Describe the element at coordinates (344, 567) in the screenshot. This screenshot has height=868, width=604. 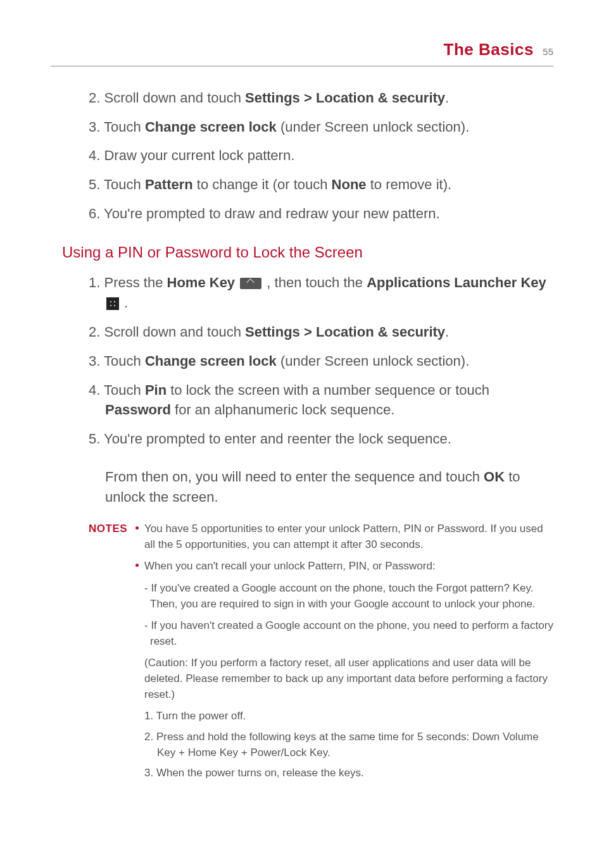
I see `notes-bullet: When you can't recall your unlock Patter…` at that location.